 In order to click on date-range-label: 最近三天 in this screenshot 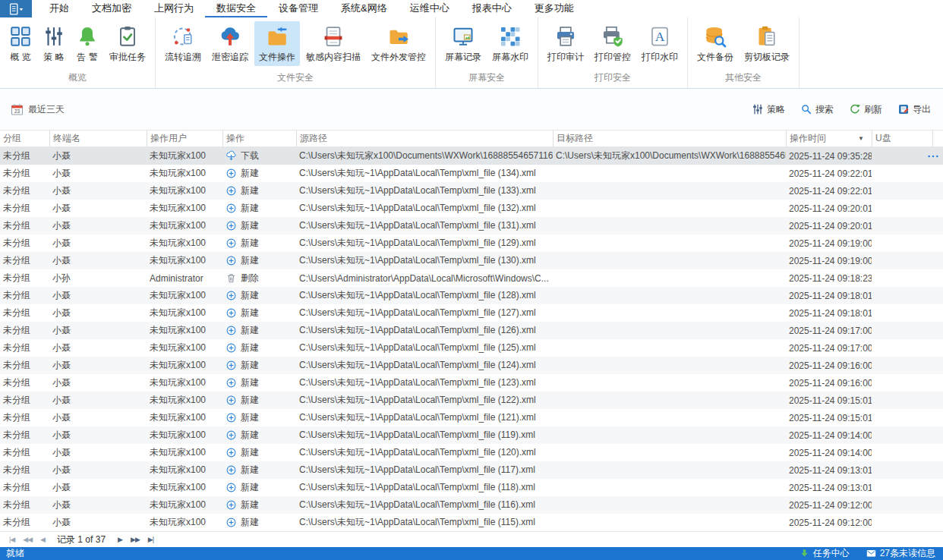, I will do `click(46, 109)`.